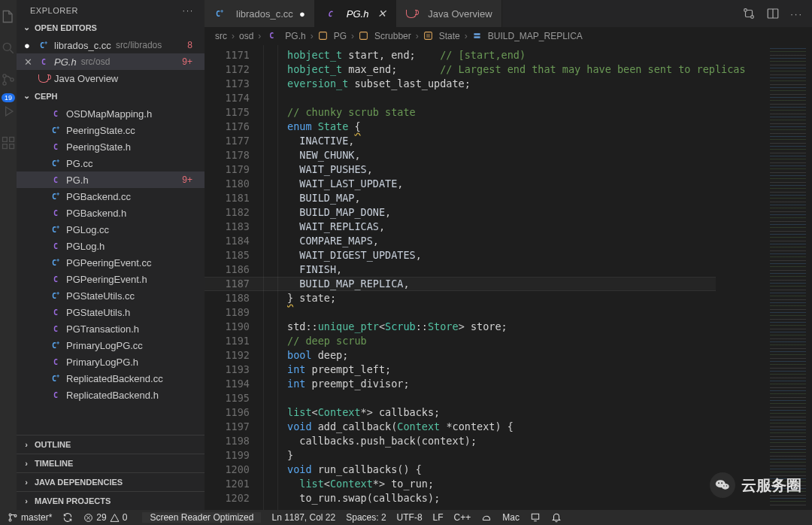 This screenshot has width=812, height=525. I want to click on extensions-icon, so click(8, 143).